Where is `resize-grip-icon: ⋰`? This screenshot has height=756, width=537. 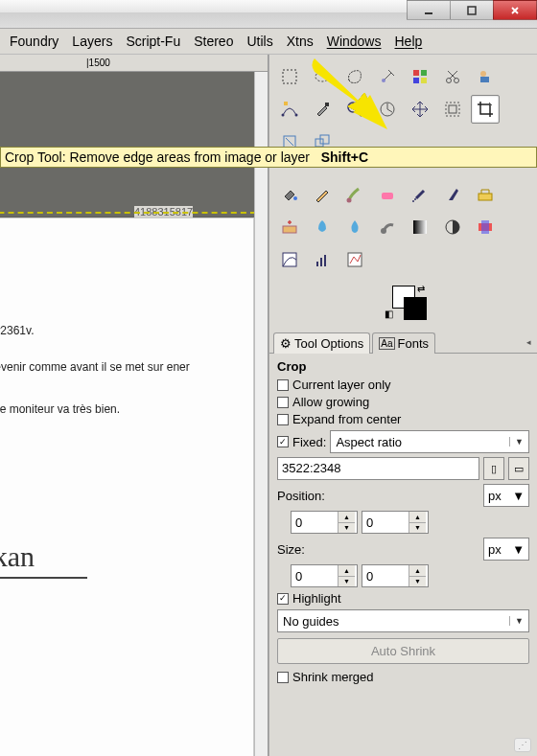 resize-grip-icon: ⋰ is located at coordinates (523, 745).